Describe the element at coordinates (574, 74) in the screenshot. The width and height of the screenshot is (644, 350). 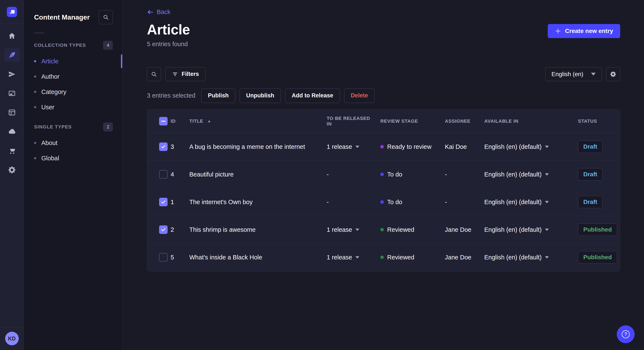
I see `locale-select: English (en)` at that location.